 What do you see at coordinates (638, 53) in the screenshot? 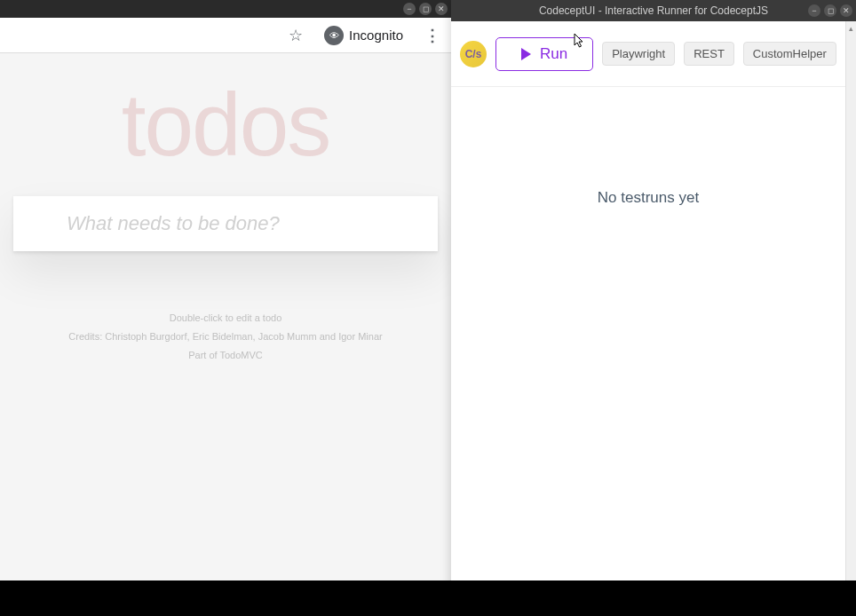
I see `helper-playwright: Playwright` at bounding box center [638, 53].